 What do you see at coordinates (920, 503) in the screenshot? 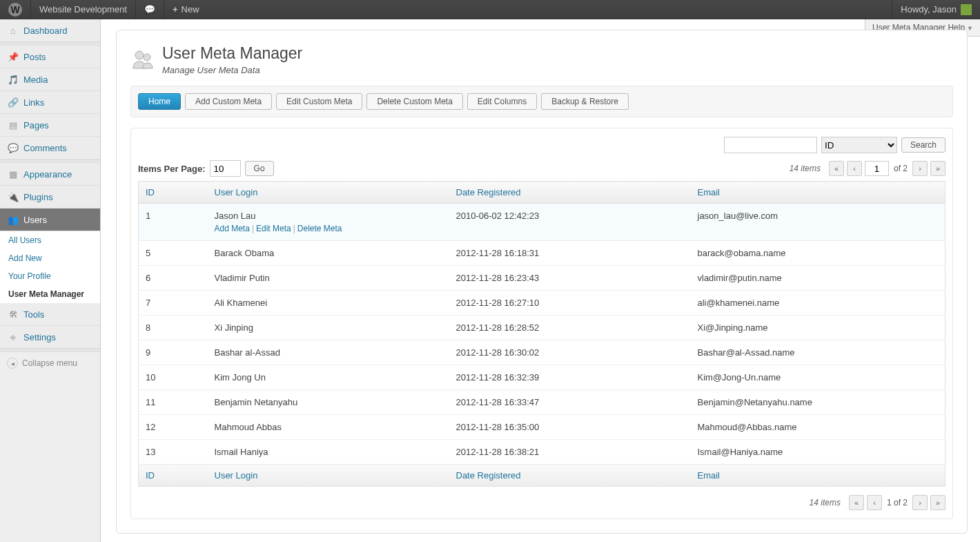
I see `pager-next-bottom: ›` at bounding box center [920, 503].